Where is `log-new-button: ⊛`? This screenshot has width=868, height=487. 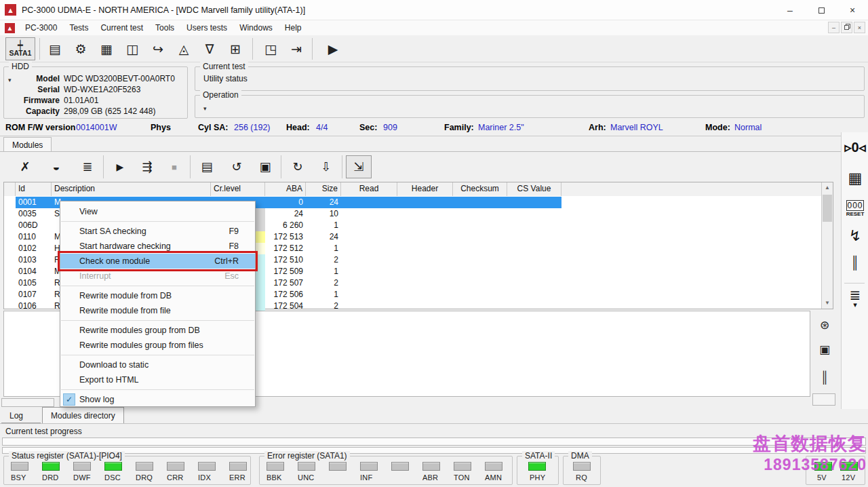 log-new-button: ⊛ is located at coordinates (825, 325).